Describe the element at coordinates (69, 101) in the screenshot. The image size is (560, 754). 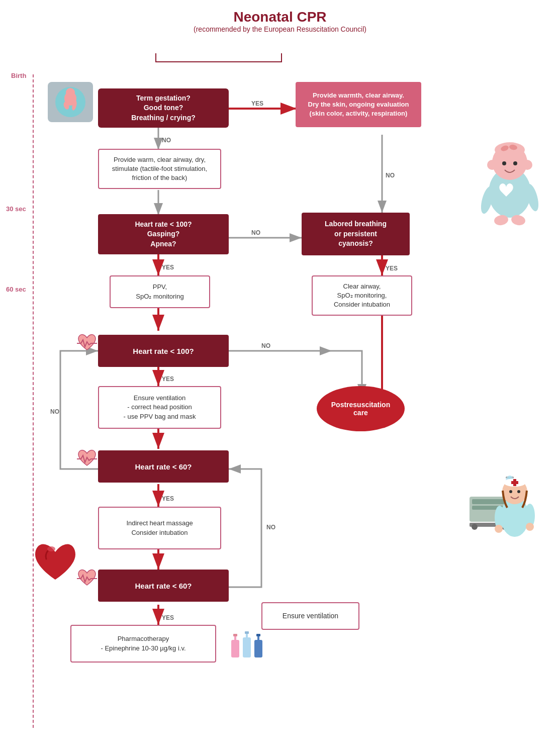
I see `fetus-icon` at that location.